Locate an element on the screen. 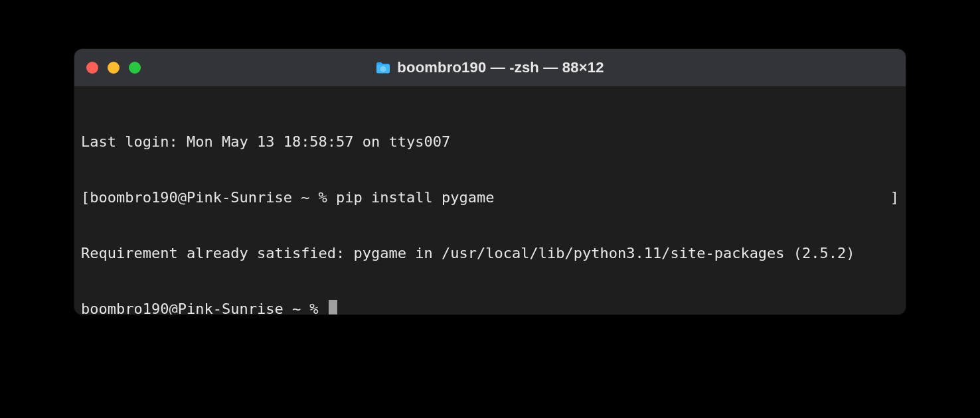 The image size is (980, 418). terminal-line: [boombro190@Pink-Sunrise ~ % pip install… is located at coordinates (490, 198).